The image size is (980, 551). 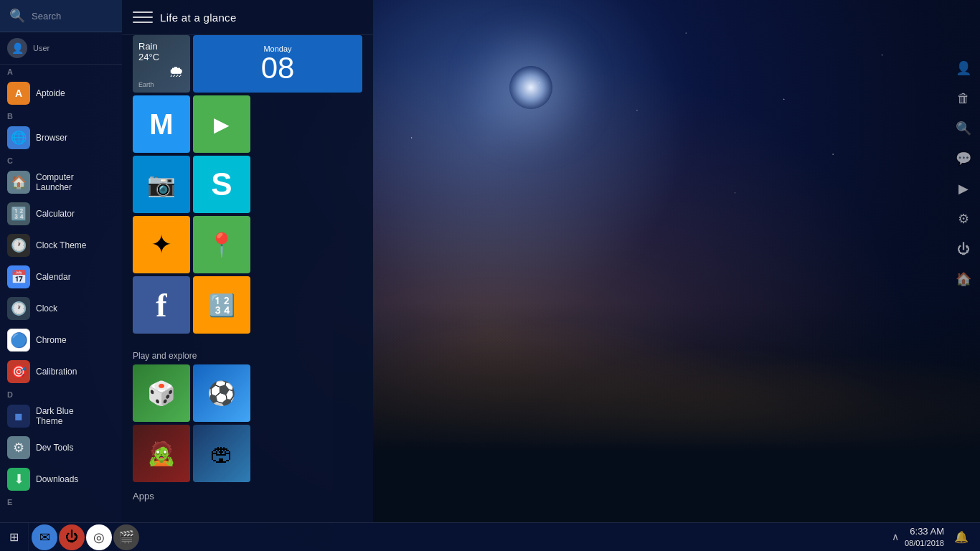 I want to click on weather-temperature: 24°C, so click(x=161, y=57).